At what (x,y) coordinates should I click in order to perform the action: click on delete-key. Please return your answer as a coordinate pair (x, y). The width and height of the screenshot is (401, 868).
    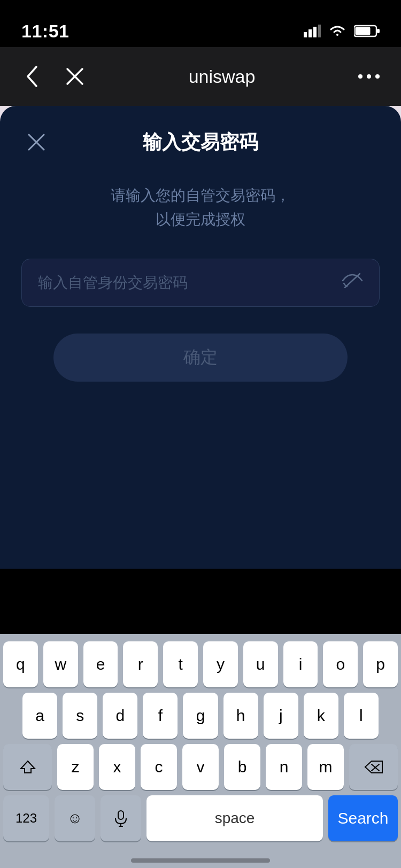
    Looking at the image, I should click on (373, 767).